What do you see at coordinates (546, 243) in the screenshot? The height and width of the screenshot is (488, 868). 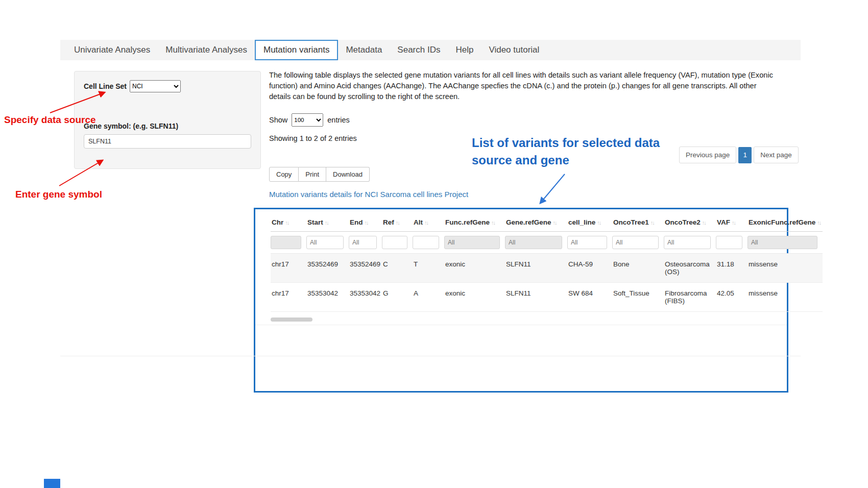 I see `table-filter-row` at bounding box center [546, 243].